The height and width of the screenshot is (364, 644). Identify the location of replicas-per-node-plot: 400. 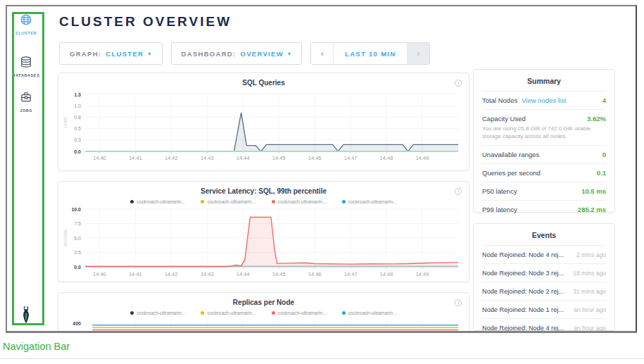
(263, 325).